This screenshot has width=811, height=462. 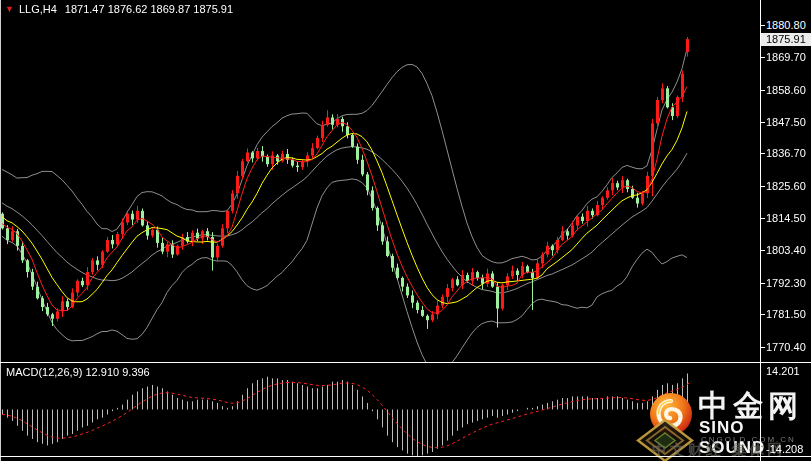 I want to click on price-axis-label: 1836.70, so click(x=786, y=153).